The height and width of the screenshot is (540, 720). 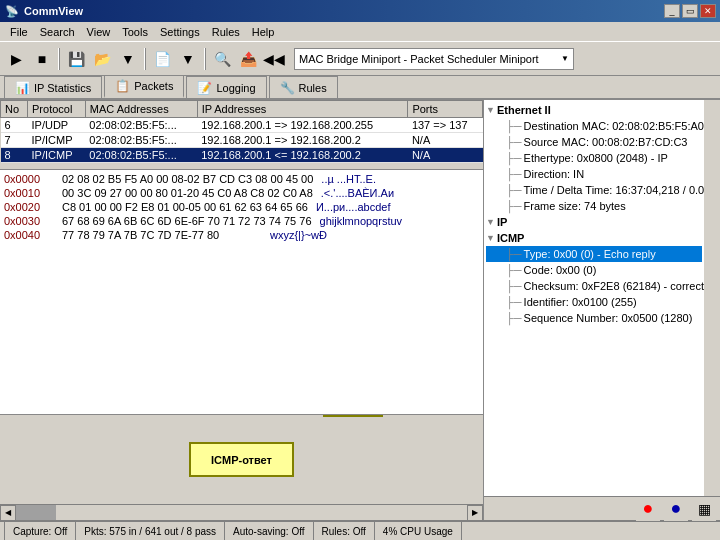 I want to click on send-button: 📤, so click(x=248, y=59).